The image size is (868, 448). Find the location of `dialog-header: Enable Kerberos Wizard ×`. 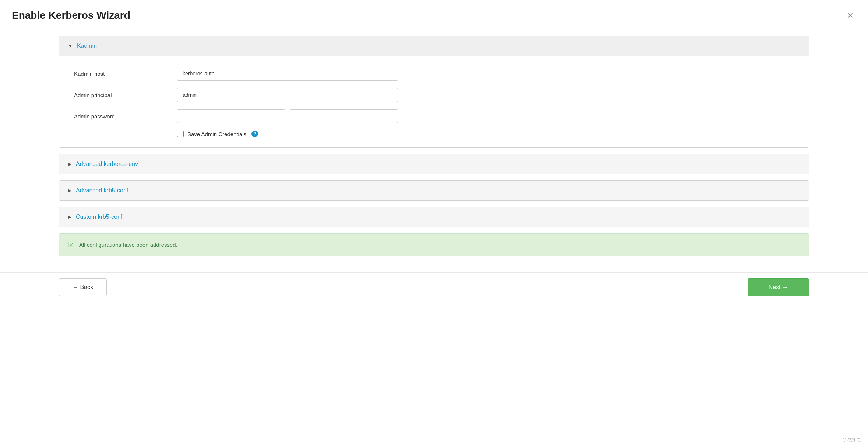

dialog-header: Enable Kerberos Wizard × is located at coordinates (434, 14).